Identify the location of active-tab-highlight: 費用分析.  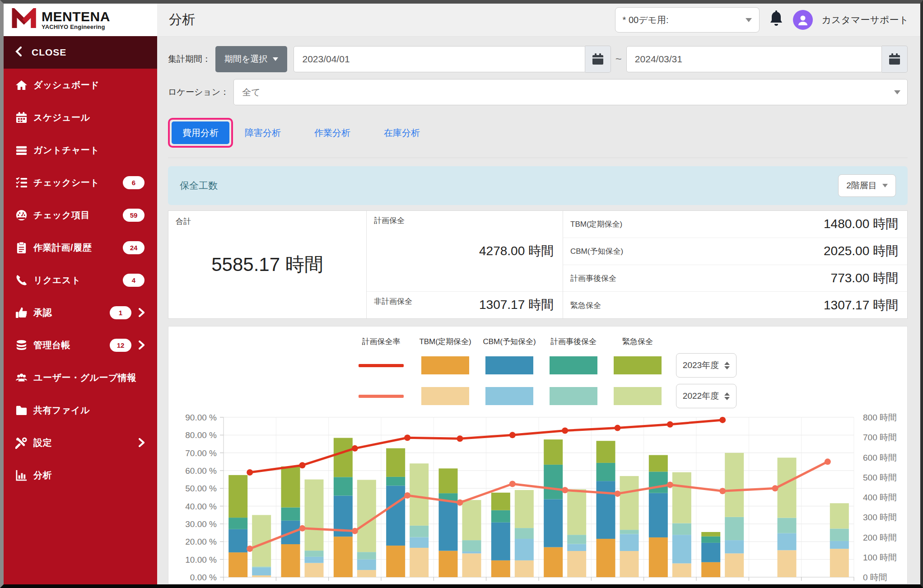
(200, 133).